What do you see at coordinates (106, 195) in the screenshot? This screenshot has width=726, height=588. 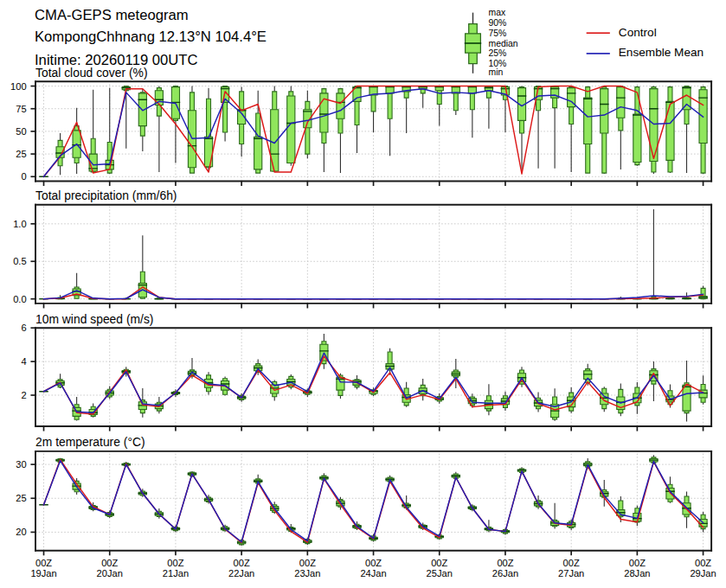 I see `svg-text: Total precipitation (mm/6h)` at bounding box center [106, 195].